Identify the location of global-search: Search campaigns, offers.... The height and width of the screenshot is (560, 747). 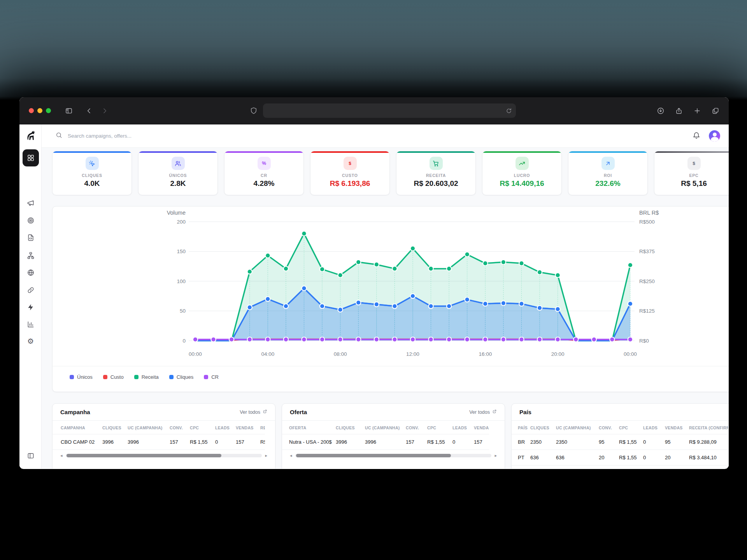
(93, 136).